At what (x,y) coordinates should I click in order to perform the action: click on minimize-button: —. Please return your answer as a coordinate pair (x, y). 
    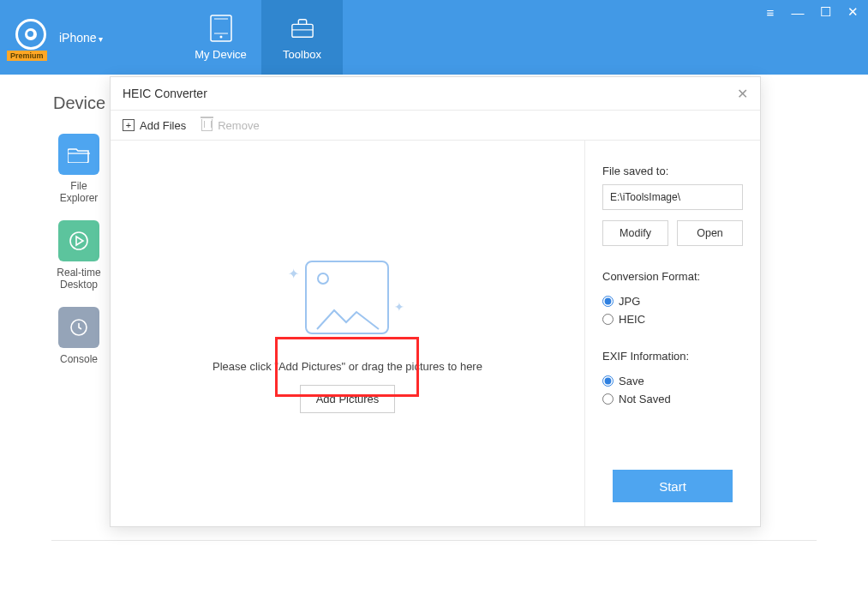
    Looking at the image, I should click on (798, 12).